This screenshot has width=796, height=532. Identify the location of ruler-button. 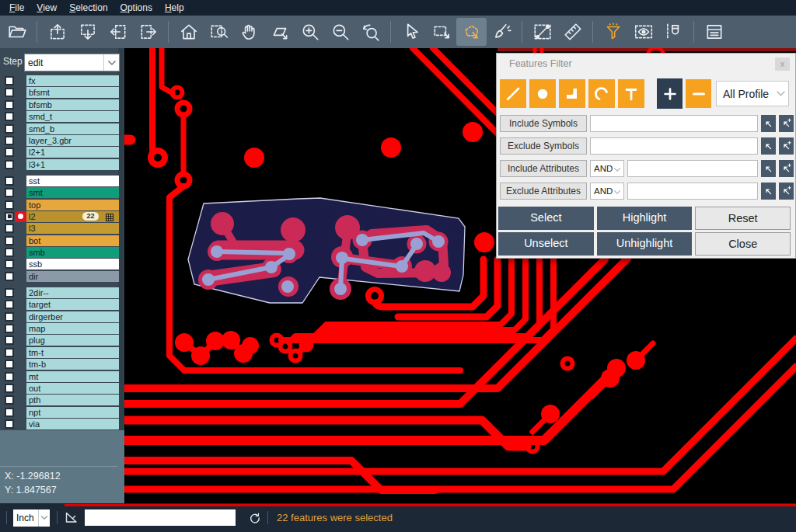
(572, 32).